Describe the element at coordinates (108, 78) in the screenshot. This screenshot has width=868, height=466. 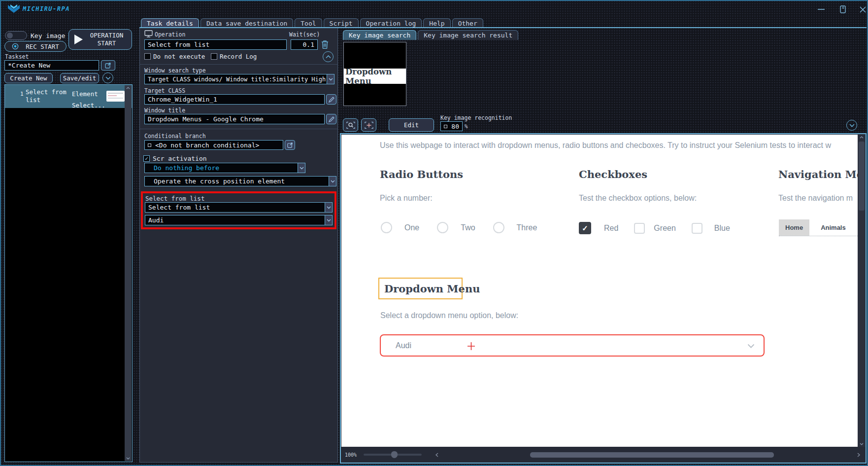
I see `taskset-expand-button` at that location.